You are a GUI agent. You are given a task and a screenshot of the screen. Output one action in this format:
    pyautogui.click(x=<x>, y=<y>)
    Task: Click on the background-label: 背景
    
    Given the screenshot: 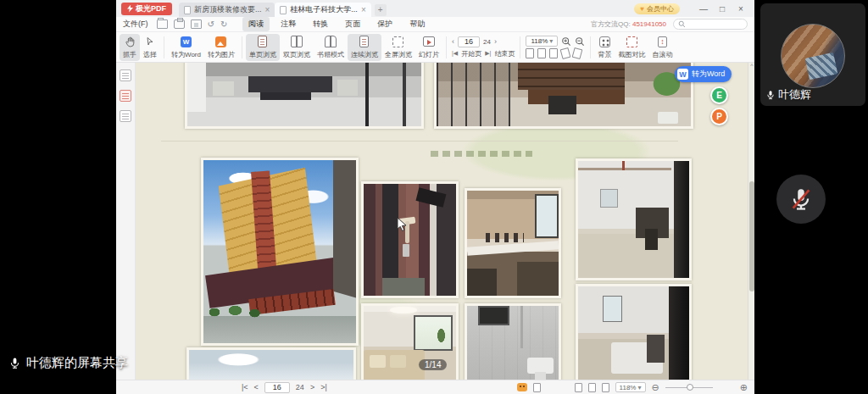 What is the action you would take?
    pyautogui.click(x=604, y=54)
    